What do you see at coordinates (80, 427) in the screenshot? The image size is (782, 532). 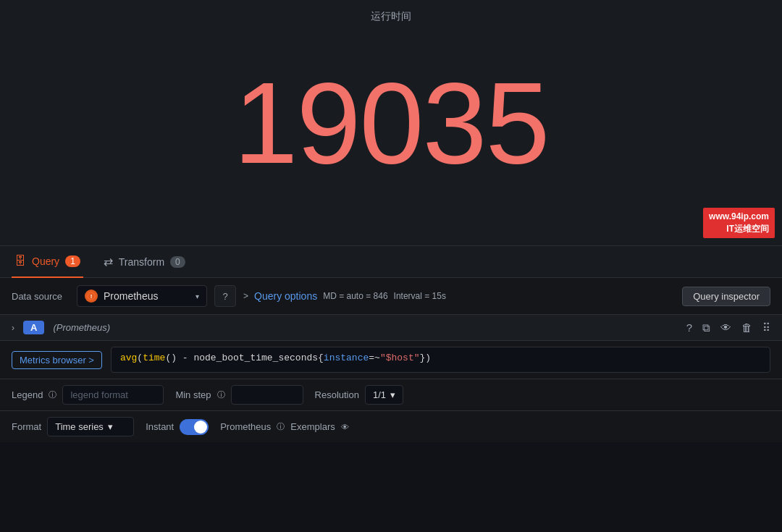 I see `format-value: Time series` at bounding box center [80, 427].